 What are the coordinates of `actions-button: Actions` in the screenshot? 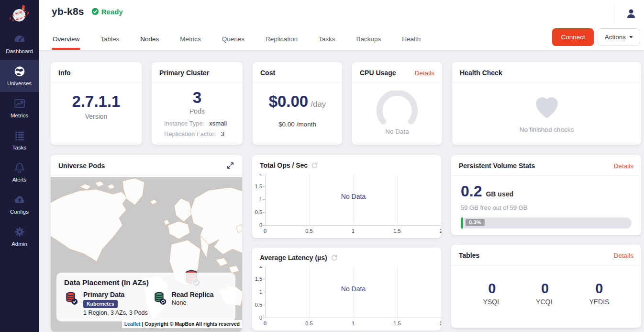 It's located at (619, 37).